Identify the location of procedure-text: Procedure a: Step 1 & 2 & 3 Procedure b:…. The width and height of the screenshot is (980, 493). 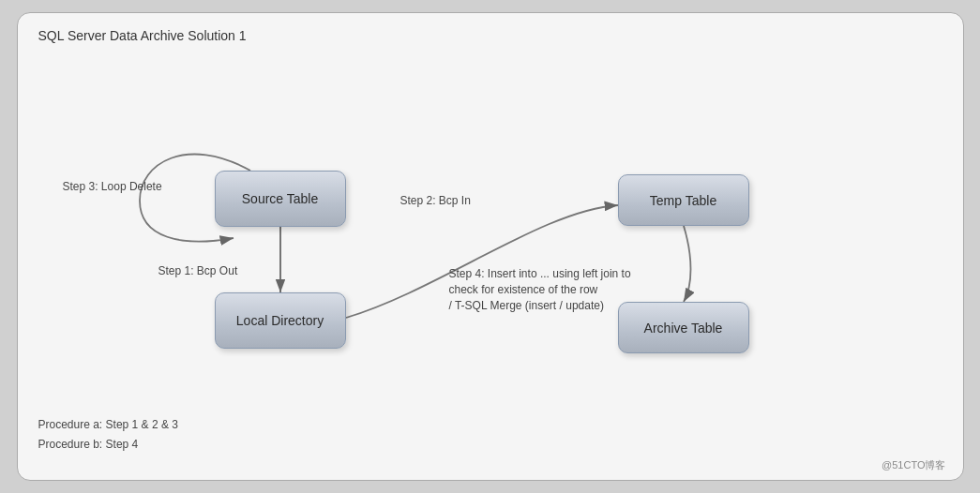
(109, 435).